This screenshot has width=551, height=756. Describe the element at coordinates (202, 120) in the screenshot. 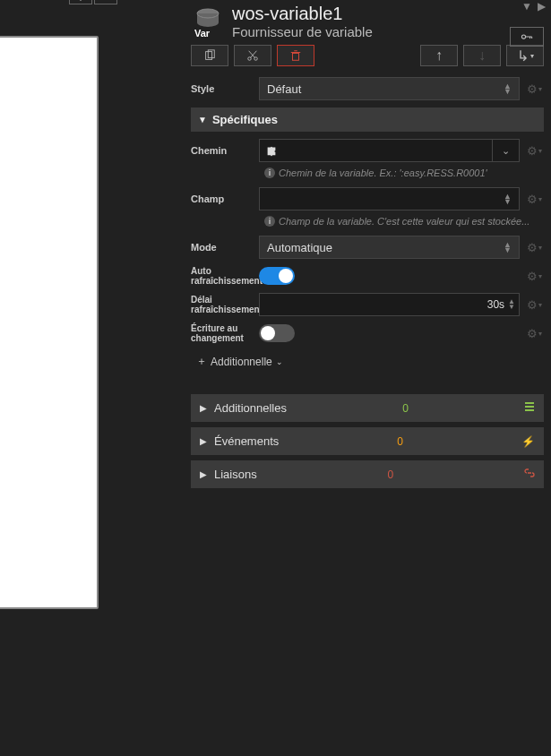

I see `triangle-down-icon: ▼` at that location.